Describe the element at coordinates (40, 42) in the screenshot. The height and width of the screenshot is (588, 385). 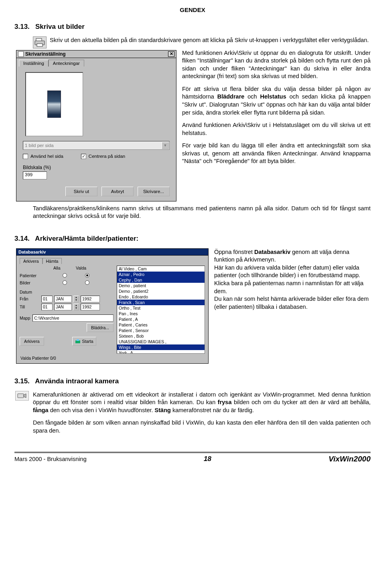
I see `printer-icon` at that location.